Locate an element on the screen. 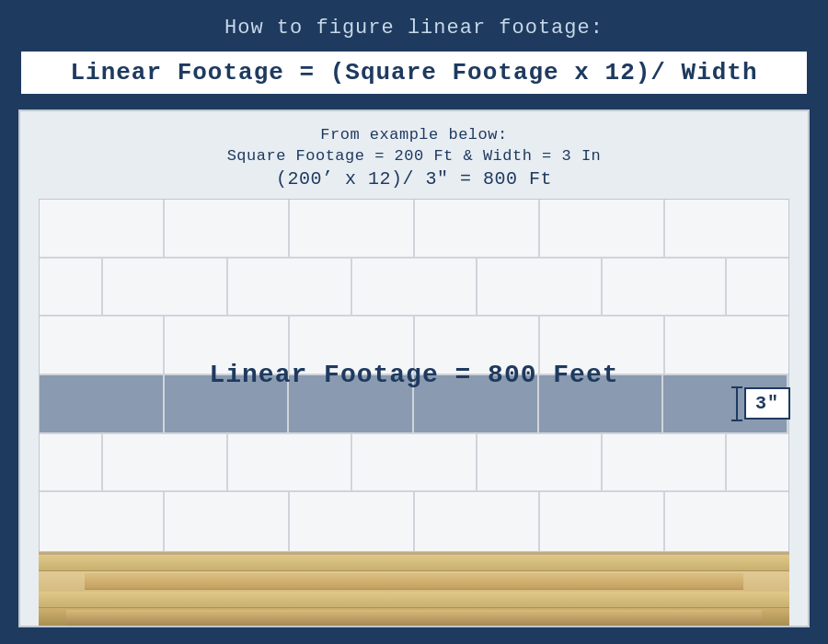 Image resolution: width=828 pixels, height=644 pixels. width-bracket is located at coordinates (737, 404).